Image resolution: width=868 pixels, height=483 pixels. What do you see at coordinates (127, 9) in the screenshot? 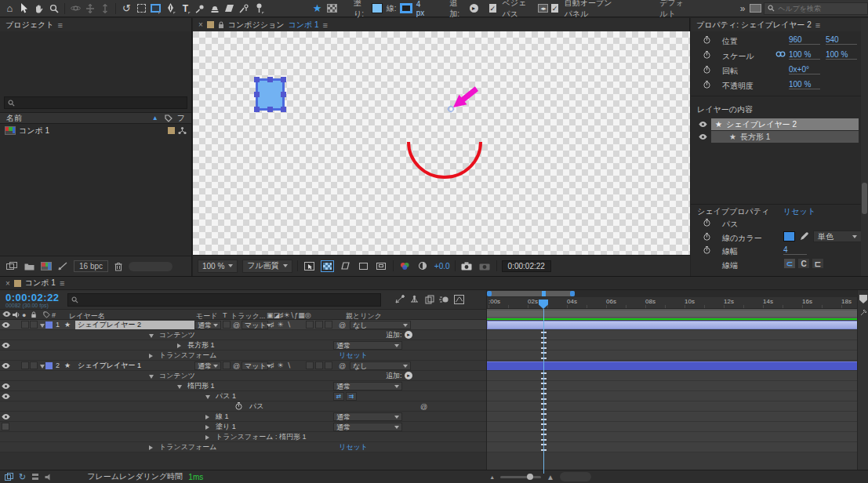
I see `rotation-tool-icon: ↺` at bounding box center [127, 9].